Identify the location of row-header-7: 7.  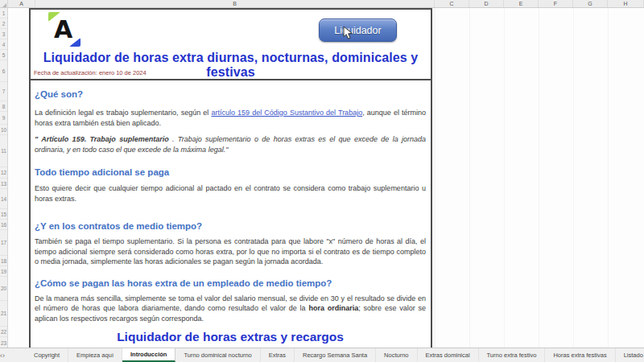
(3, 92).